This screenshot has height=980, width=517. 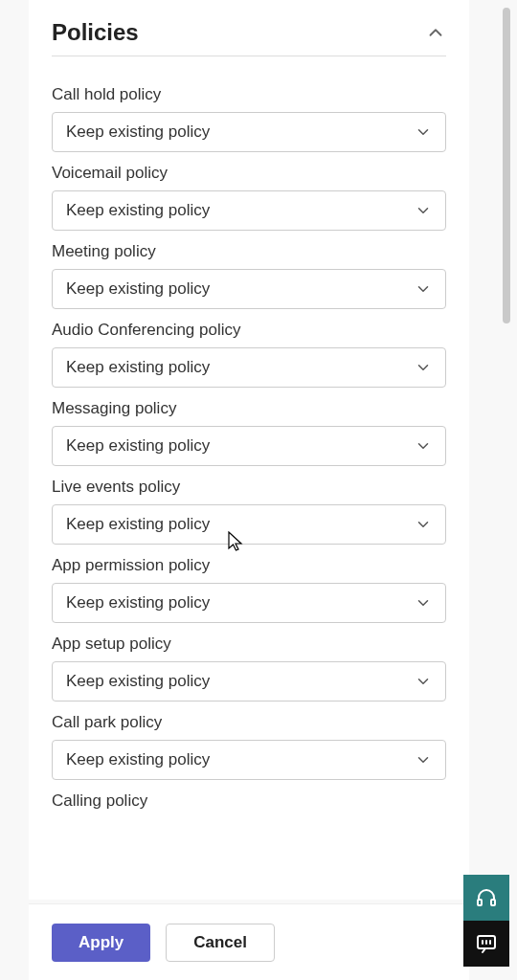 What do you see at coordinates (486, 898) in the screenshot?
I see `headset-support-button` at bounding box center [486, 898].